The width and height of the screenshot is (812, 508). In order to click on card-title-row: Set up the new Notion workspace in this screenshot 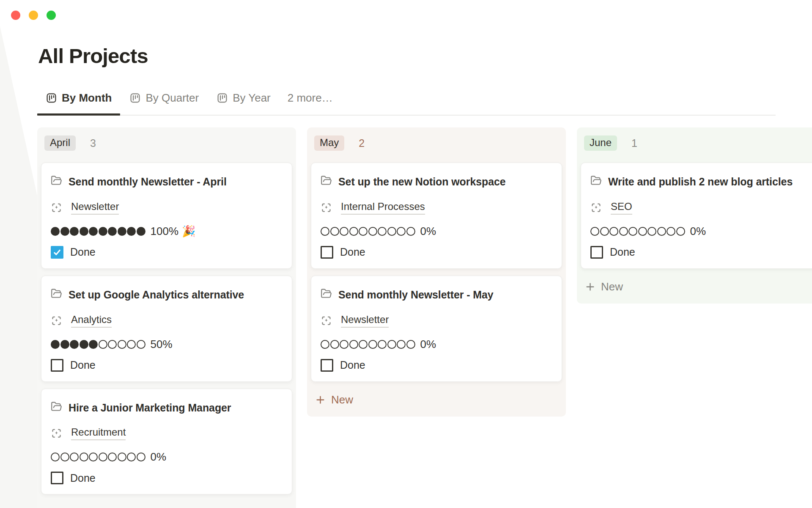, I will do `click(436, 182)`.